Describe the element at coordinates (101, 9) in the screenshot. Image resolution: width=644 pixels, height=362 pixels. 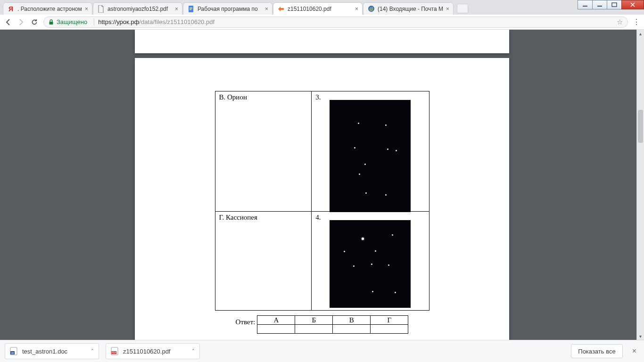
I see `file-icon` at that location.